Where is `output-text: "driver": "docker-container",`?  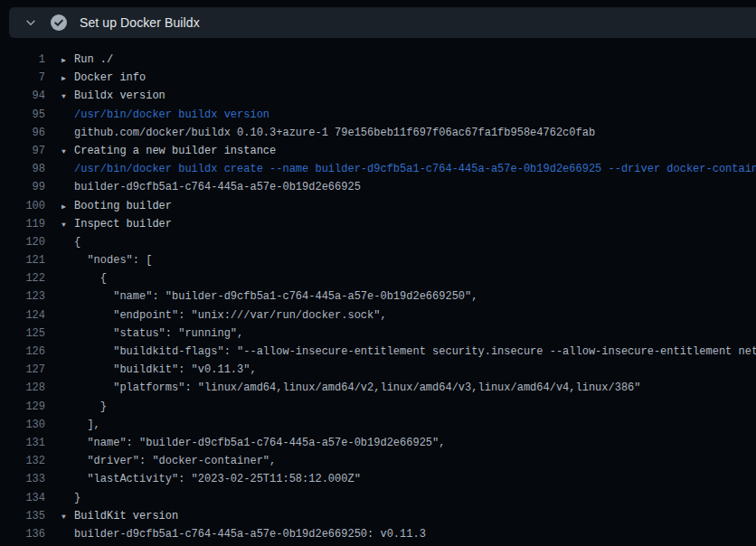 output-text: "driver": "docker-container", is located at coordinates (175, 461).